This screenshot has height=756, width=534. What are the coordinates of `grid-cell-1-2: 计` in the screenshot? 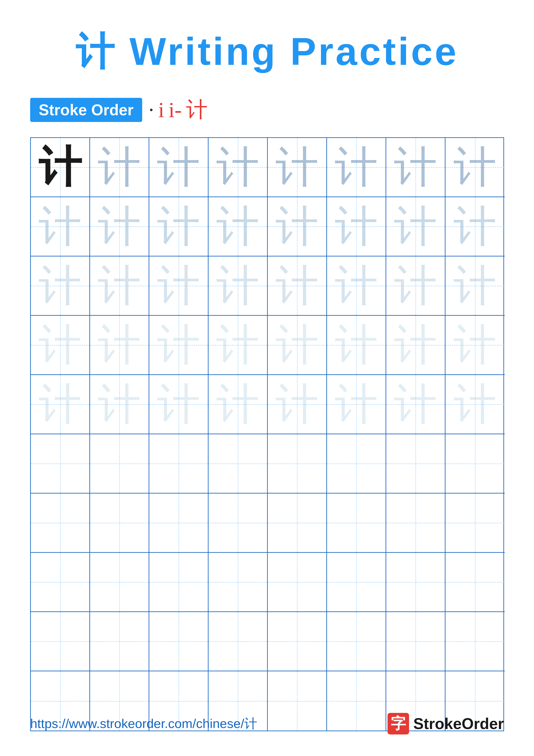 It's located at (120, 168).